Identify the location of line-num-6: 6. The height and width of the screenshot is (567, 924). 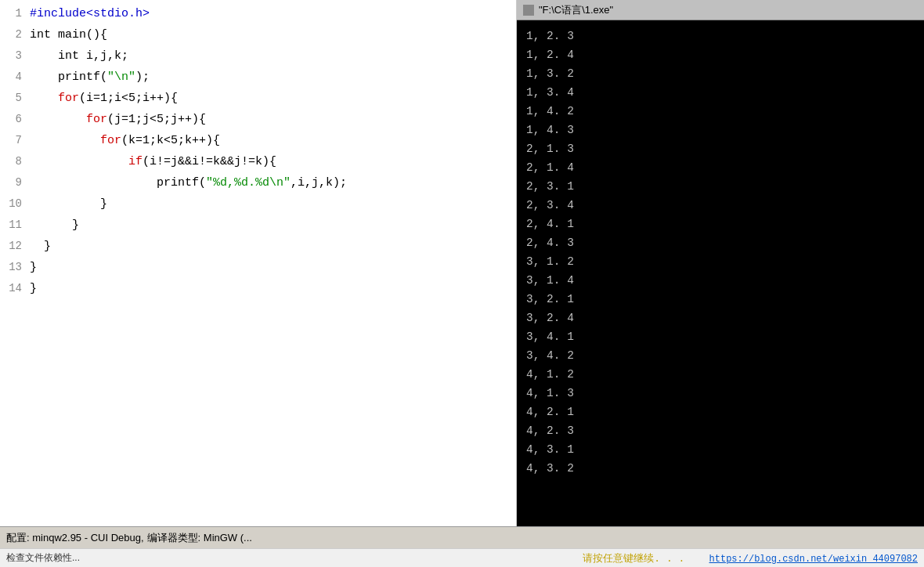
(15, 119).